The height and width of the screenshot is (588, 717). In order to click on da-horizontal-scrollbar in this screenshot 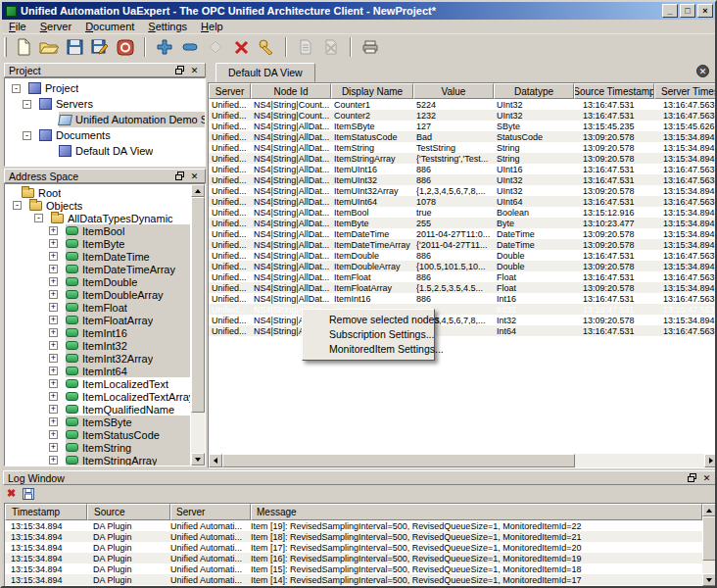, I will do `click(462, 461)`.